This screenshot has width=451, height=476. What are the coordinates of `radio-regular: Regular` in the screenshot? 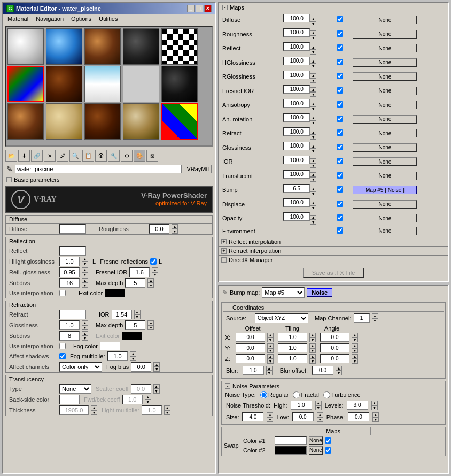 It's located at (275, 395).